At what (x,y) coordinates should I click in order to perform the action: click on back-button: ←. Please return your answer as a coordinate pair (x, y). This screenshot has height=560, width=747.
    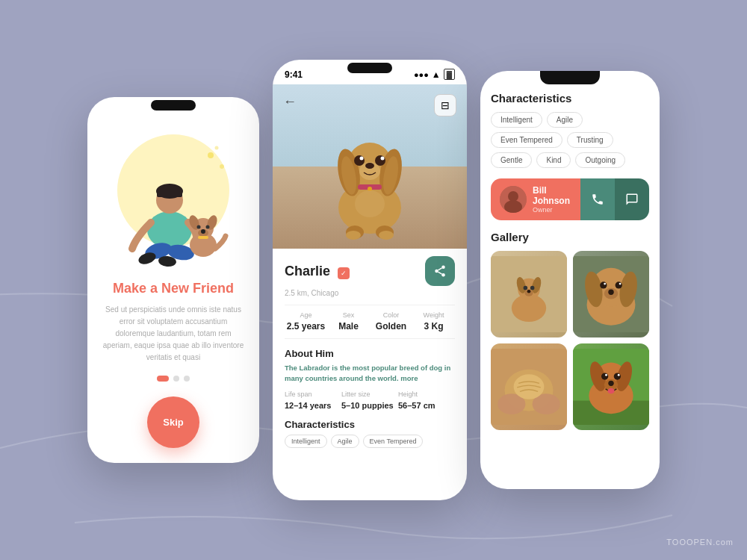
    Looking at the image, I should click on (290, 102).